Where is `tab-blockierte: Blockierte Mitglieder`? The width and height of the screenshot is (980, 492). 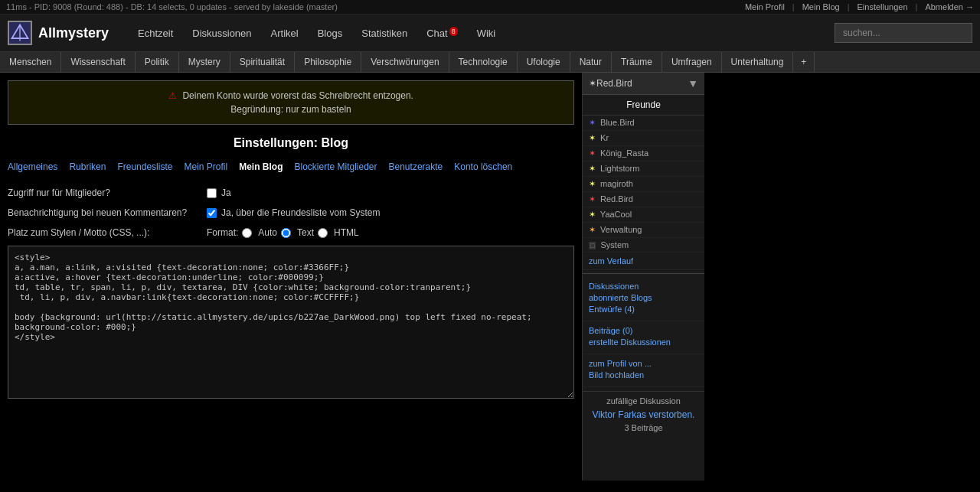 tab-blockierte: Blockierte Mitglieder is located at coordinates (335, 167).